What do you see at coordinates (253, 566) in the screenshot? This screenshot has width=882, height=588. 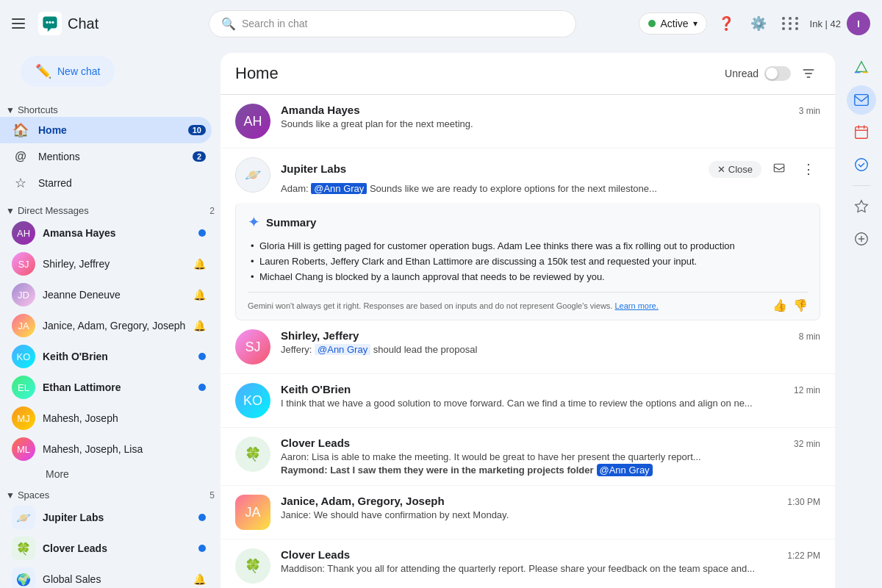 I see `avatar-clover-leads-2: 🍀` at bounding box center [253, 566].